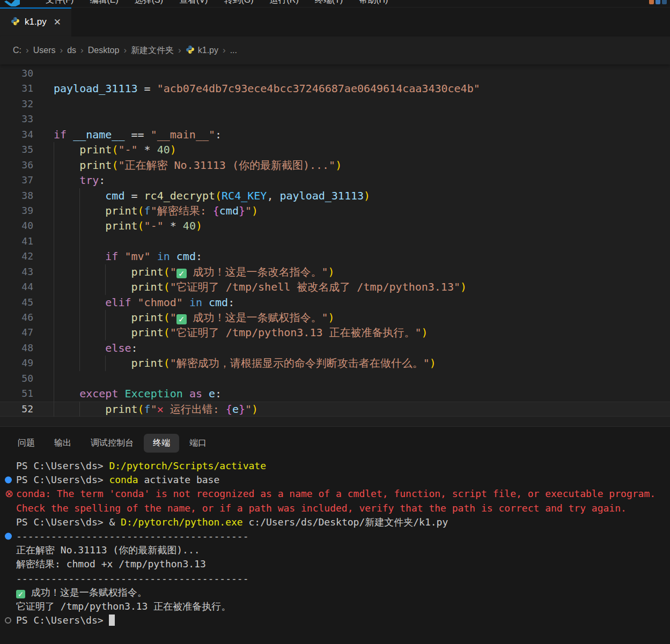 The height and width of the screenshot is (644, 670). I want to click on panel-tab-3: 调试控制台, so click(112, 443).